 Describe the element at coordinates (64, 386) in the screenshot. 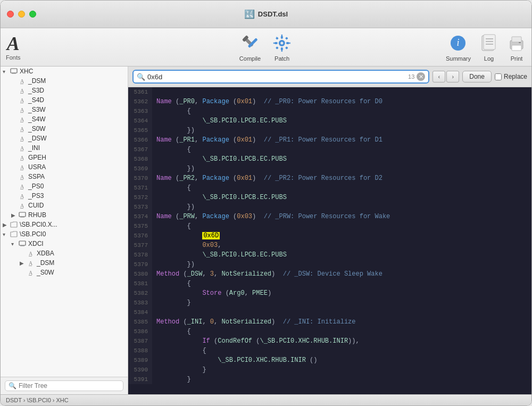

I see `filter-input-wrap: 🔍` at that location.